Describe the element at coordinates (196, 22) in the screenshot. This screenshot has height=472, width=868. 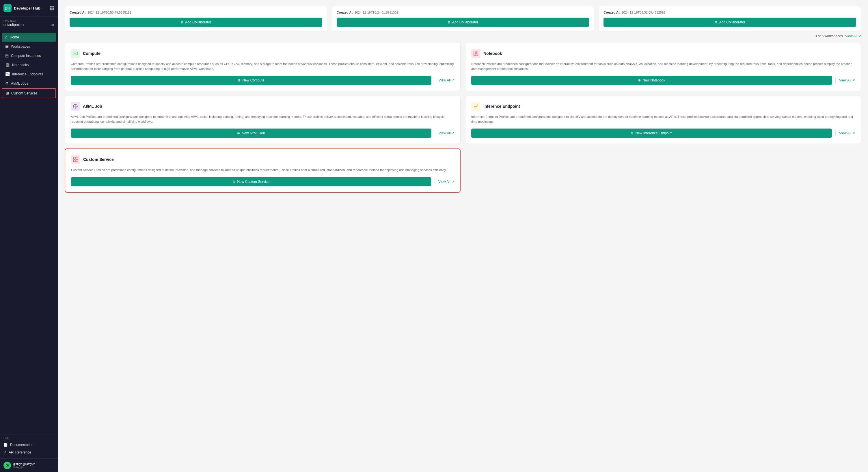
I see `add-collaborator-btn-1: ⊕ Add Collaborator` at that location.